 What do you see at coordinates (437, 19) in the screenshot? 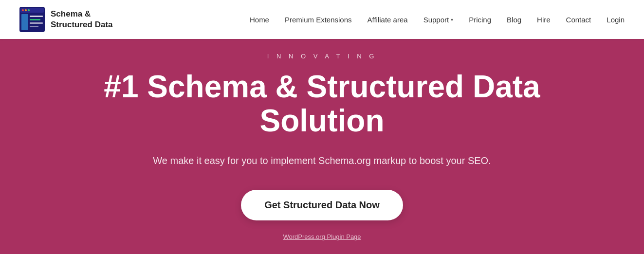
I see `main-nav: Home Premium Extensions Affiliate area S…` at bounding box center [437, 19].